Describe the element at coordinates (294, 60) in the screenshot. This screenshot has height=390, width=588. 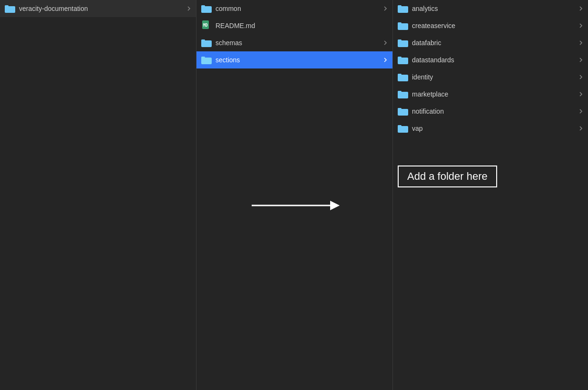
I see `sidebar-item-sections: sections` at that location.